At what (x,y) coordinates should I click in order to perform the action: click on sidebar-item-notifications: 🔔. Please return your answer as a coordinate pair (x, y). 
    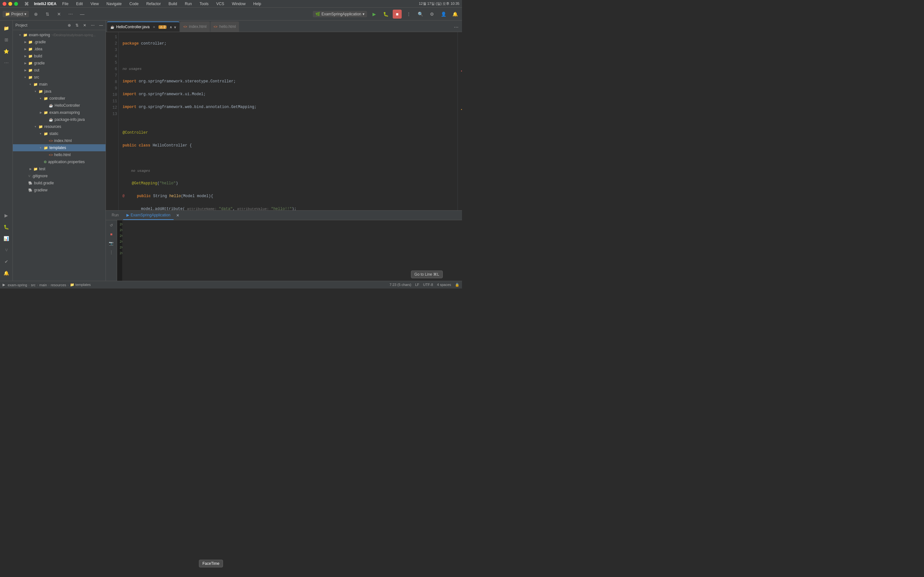
    Looking at the image, I should click on (6, 273).